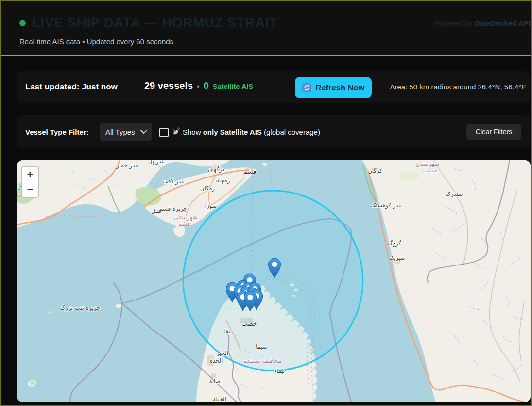 Image resolution: width=532 pixels, height=406 pixels. What do you see at coordinates (223, 353) in the screenshot?
I see `map-label: الجير` at bounding box center [223, 353].